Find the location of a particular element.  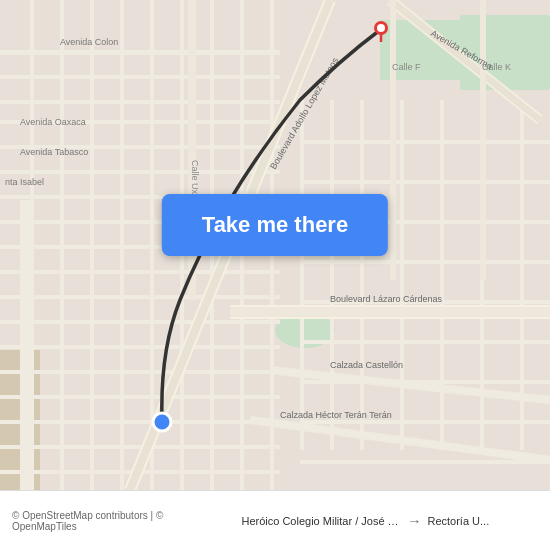

route-to: Rectoría U... is located at coordinates (458, 521).